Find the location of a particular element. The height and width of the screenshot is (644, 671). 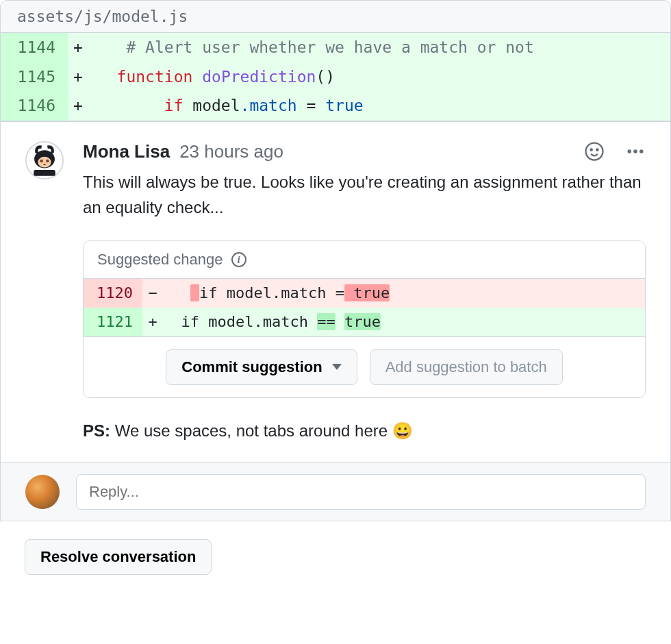

diff-line: 1145+ function doPrediction() is located at coordinates (336, 77).